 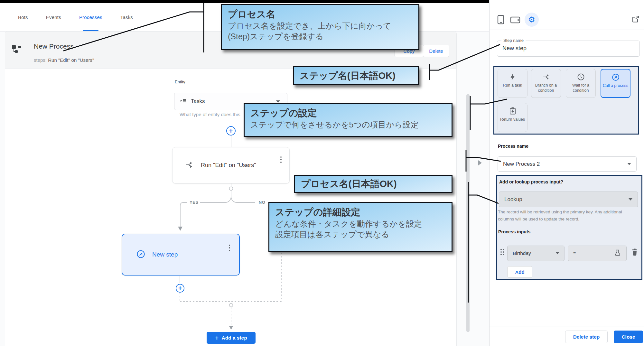 What do you see at coordinates (349, 184) in the screenshot?
I see `callout-title: プロセス名(日本語OK)` at bounding box center [349, 184].